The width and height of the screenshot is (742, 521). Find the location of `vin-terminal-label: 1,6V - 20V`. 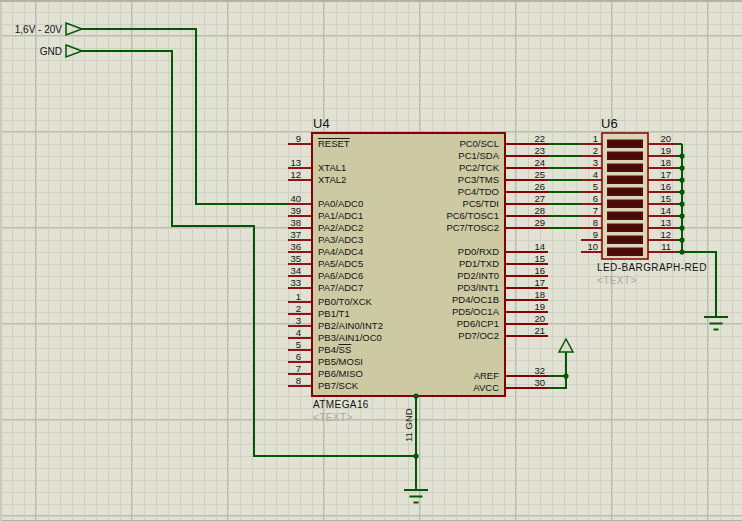

vin-terminal-label: 1,6V - 20V is located at coordinates (39, 30).